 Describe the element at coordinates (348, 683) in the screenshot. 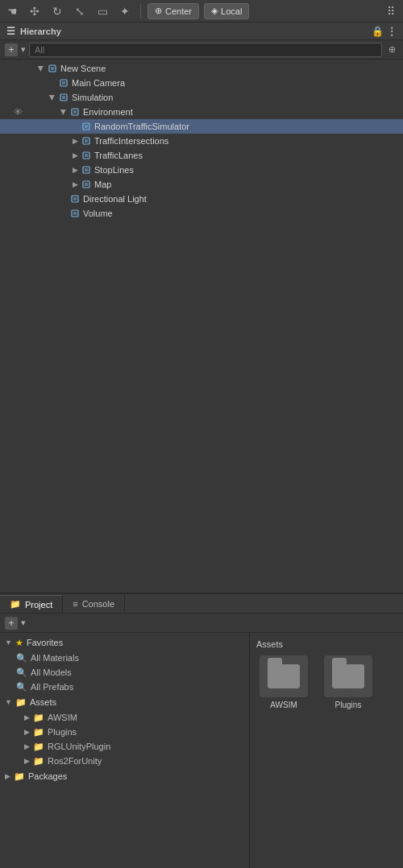

I see `asset-item-plugins: Plugins` at that location.